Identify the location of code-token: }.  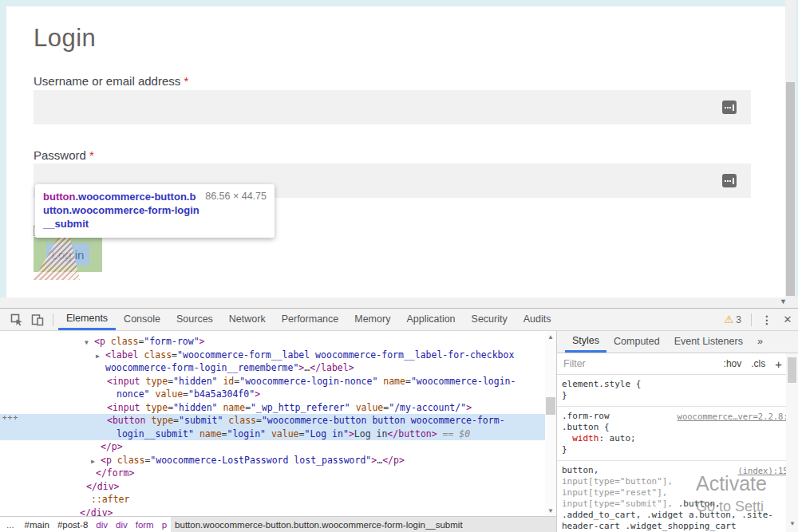
(565, 450).